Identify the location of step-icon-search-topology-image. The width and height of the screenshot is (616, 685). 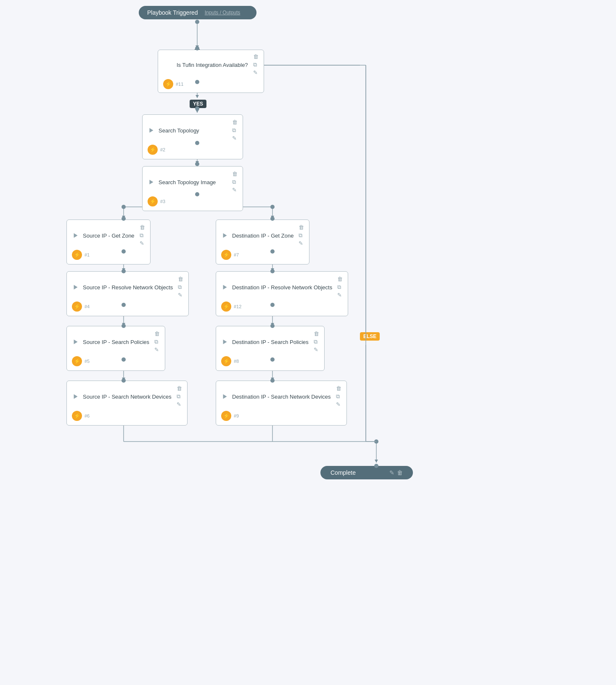
(151, 182).